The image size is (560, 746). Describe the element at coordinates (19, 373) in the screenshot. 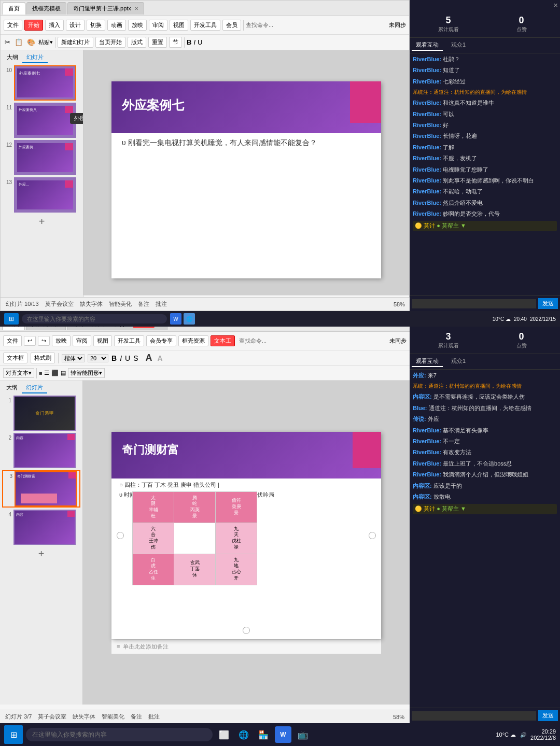

I see `align-text-btn: 对齐文本▾` at that location.